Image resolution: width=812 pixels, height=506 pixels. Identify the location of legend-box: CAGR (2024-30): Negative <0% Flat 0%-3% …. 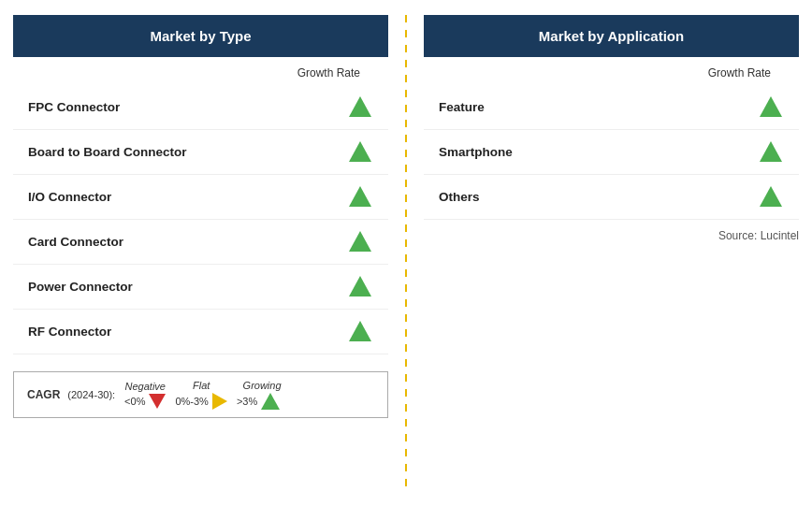
(200, 395).